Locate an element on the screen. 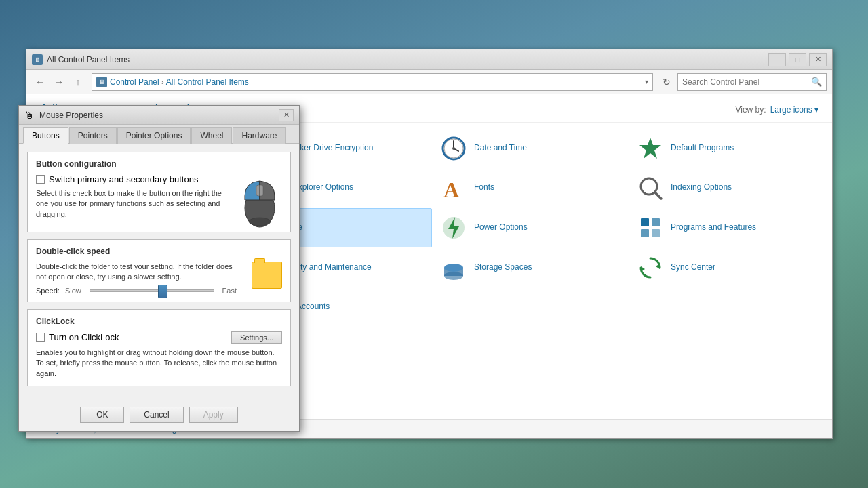  tab-pointer-options: Pointer Options is located at coordinates (155, 136).